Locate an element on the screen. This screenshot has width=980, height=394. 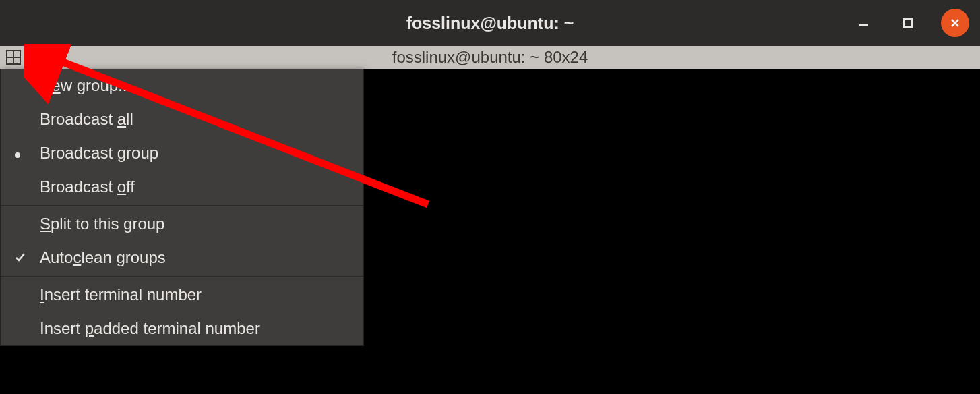
menu-item-broadcast-off: Broadcast off is located at coordinates (182, 187).